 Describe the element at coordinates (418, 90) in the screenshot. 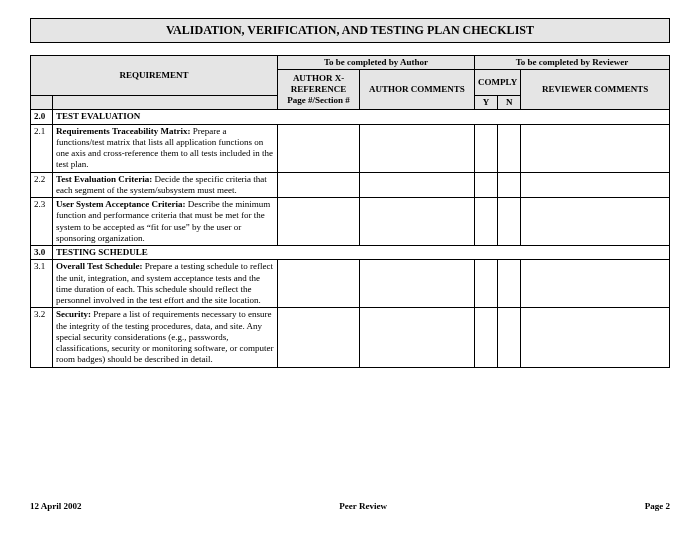

I see `hdr-author-comments: AUTHOR COMMENTS` at that location.